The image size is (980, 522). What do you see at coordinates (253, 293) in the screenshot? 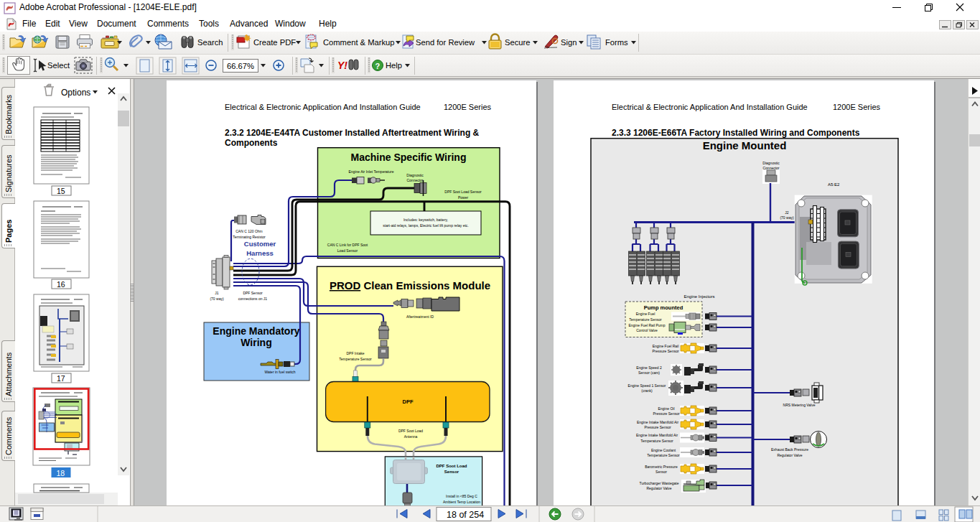
I see `svg-text: DPF Sensor` at bounding box center [253, 293].